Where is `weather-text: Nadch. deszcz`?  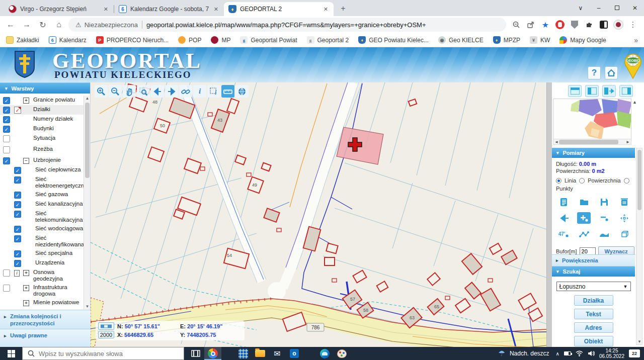 weather-text: Nadch. deszcz is located at coordinates (529, 353).